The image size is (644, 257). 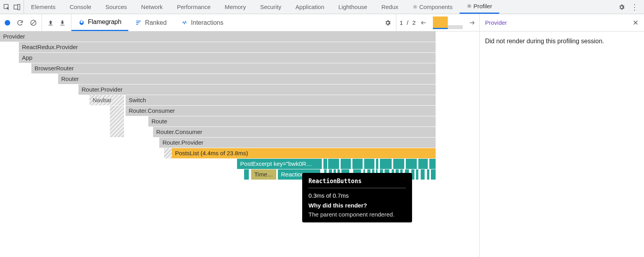 I want to click on devtools-tab-elements: Elements, so click(x=43, y=7).